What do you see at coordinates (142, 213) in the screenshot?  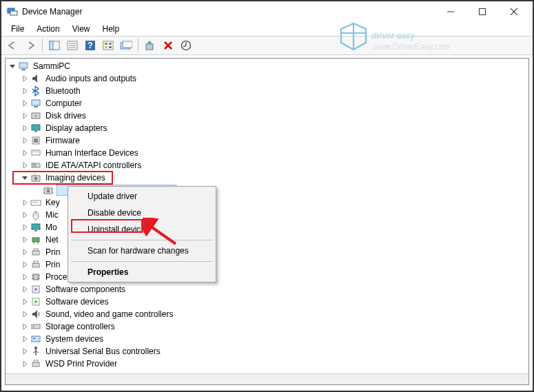 I see `context-disable-device: Disable device` at bounding box center [142, 213].